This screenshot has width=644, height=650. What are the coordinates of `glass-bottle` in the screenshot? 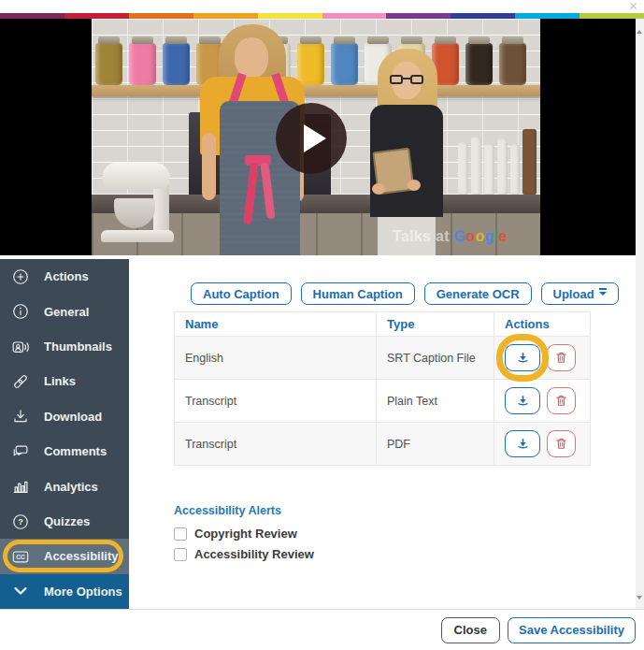 It's located at (529, 162).